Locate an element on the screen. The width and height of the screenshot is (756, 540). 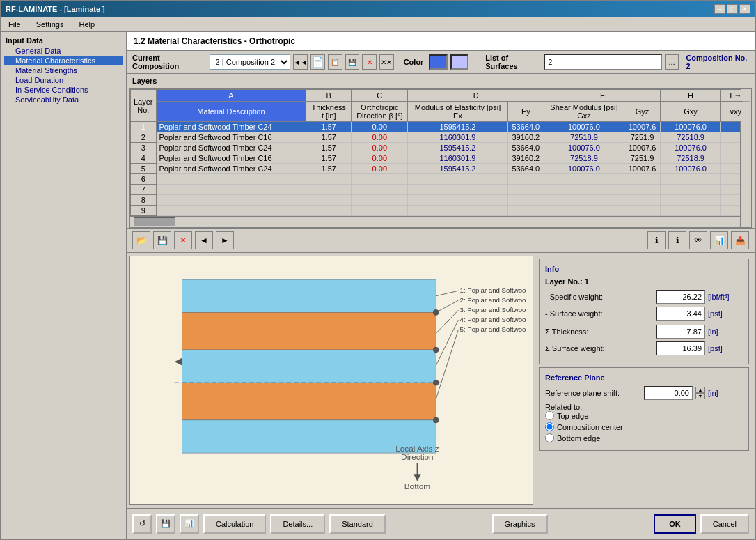
col-d-sub-header: Modulus of Elasticity [psi]Ex is located at coordinates (458, 111).